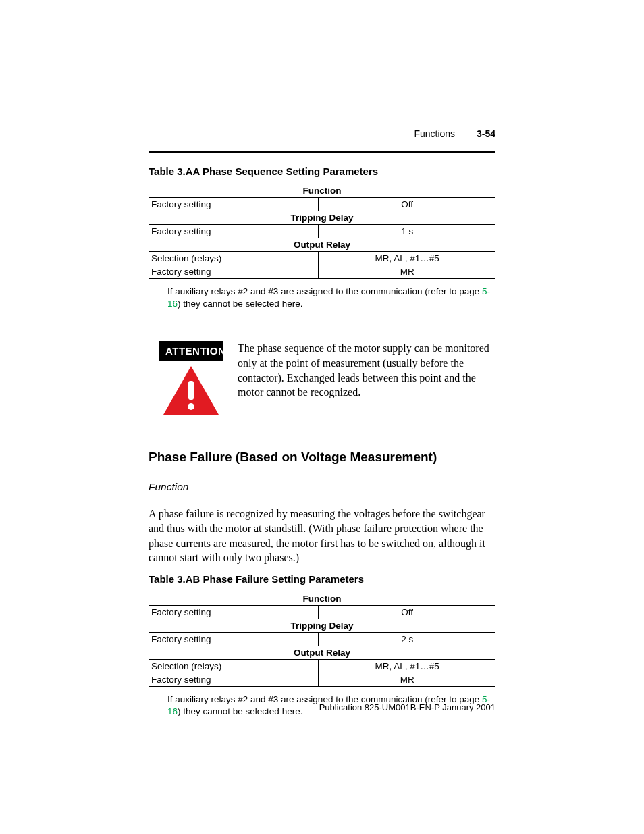 This screenshot has height=834, width=644. I want to click on table-ab: Function Factory setting Off Tripping De…, so click(322, 639).